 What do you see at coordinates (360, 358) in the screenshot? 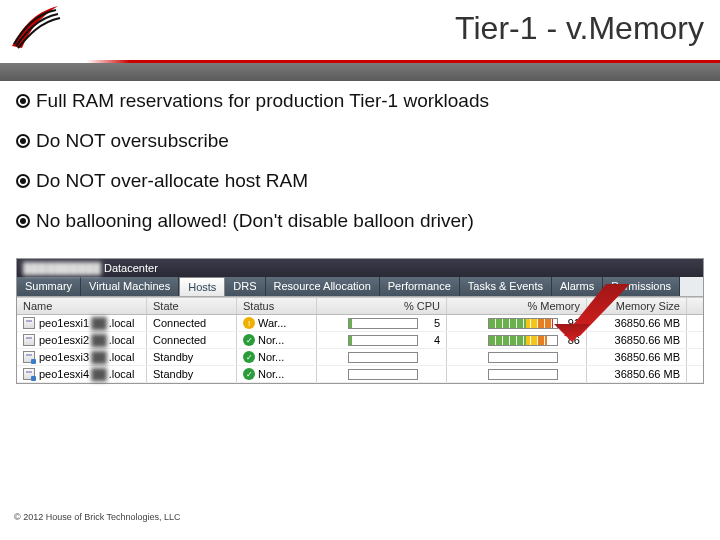
I see `table-row: peo1esxi3██.localStandby✓Nor...36850.66 …` at bounding box center [360, 358].